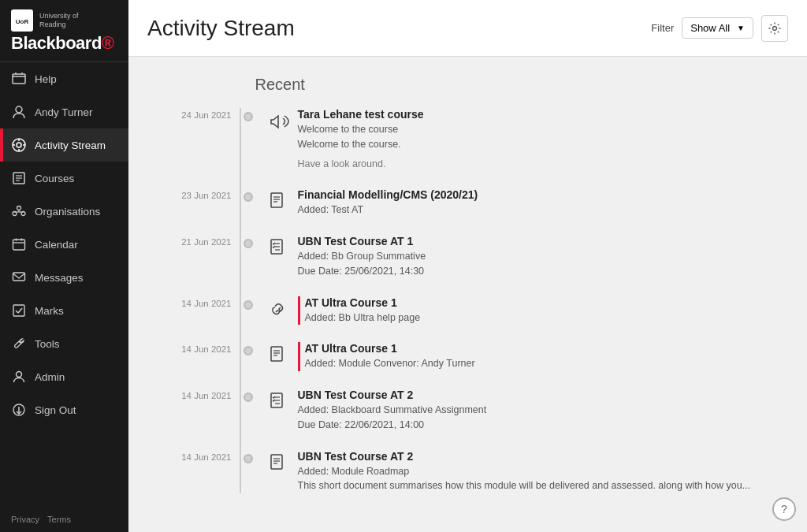  I want to click on sidebar-item-calendar-label: Calendar, so click(57, 244).